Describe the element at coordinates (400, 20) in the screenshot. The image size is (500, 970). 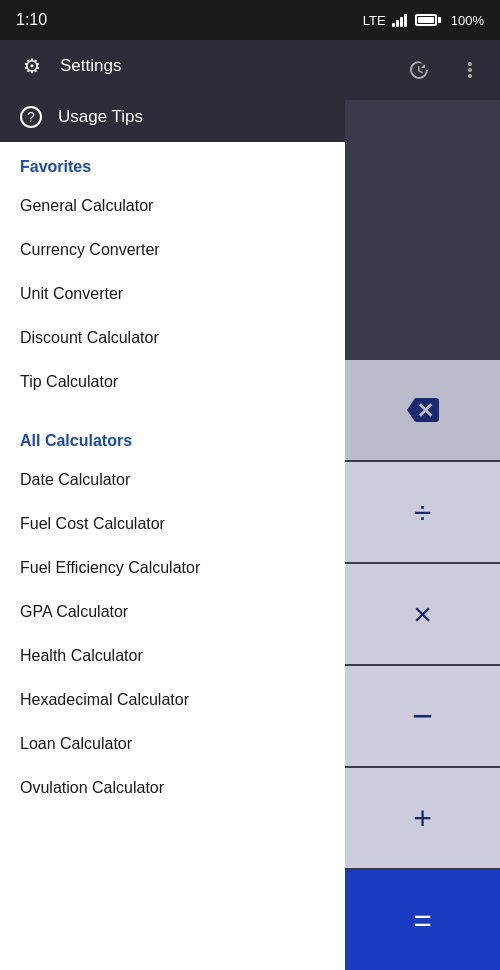
I see `signal-icon` at that location.